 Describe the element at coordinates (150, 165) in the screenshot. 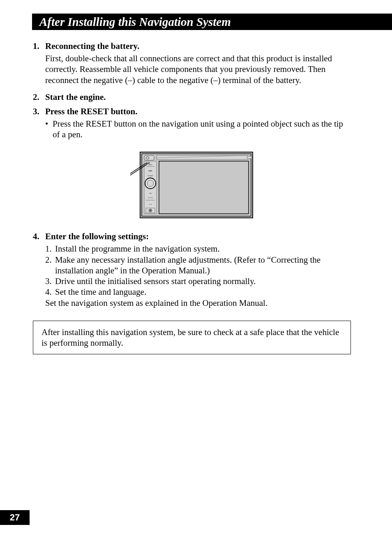

I see `label-menu: MENU` at that location.